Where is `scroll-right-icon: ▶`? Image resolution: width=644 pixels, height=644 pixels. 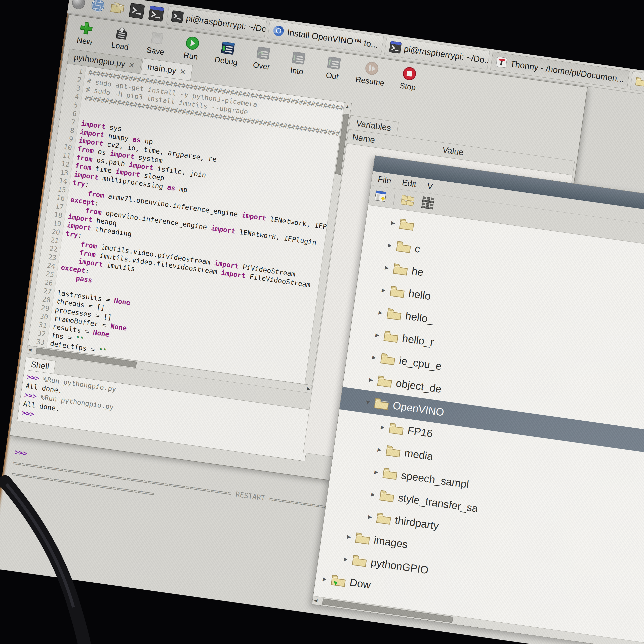 scroll-right-icon: ▶ is located at coordinates (309, 389).